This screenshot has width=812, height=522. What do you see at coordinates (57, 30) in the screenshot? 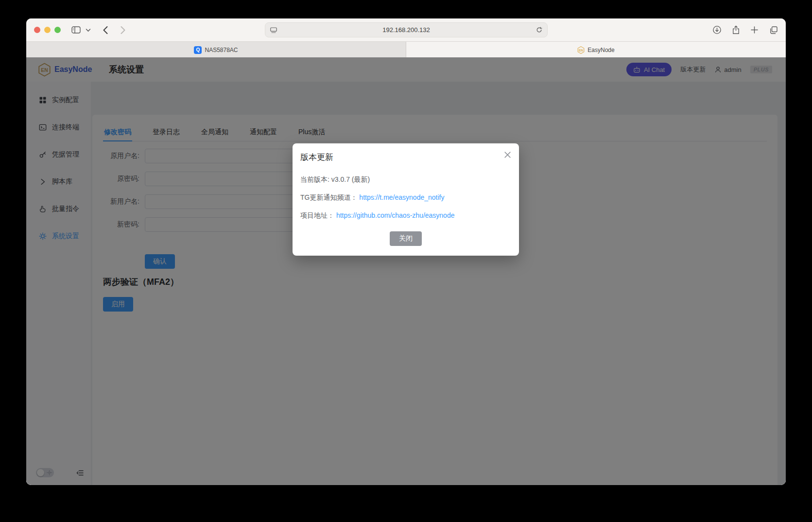
I see `zoom-window-button` at bounding box center [57, 30].